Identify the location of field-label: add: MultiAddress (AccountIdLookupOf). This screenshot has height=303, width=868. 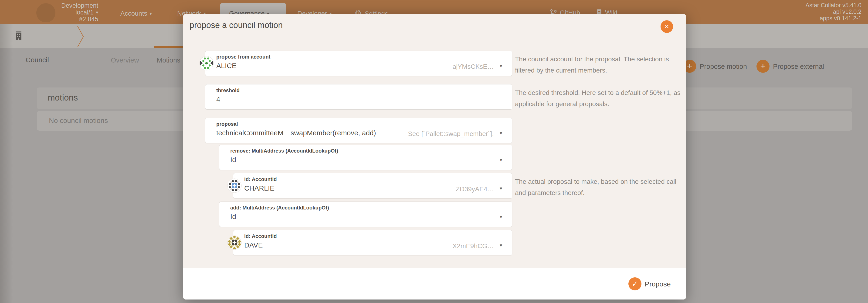
(280, 208).